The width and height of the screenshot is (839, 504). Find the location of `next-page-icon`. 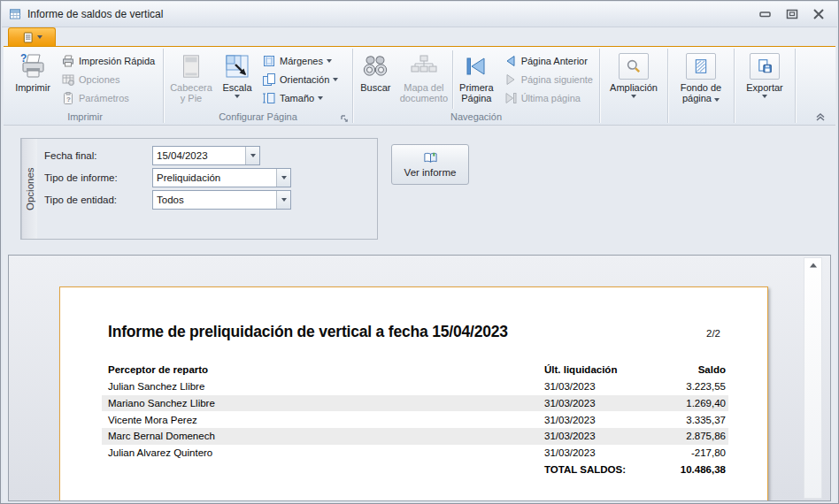

next-page-icon is located at coordinates (511, 80).